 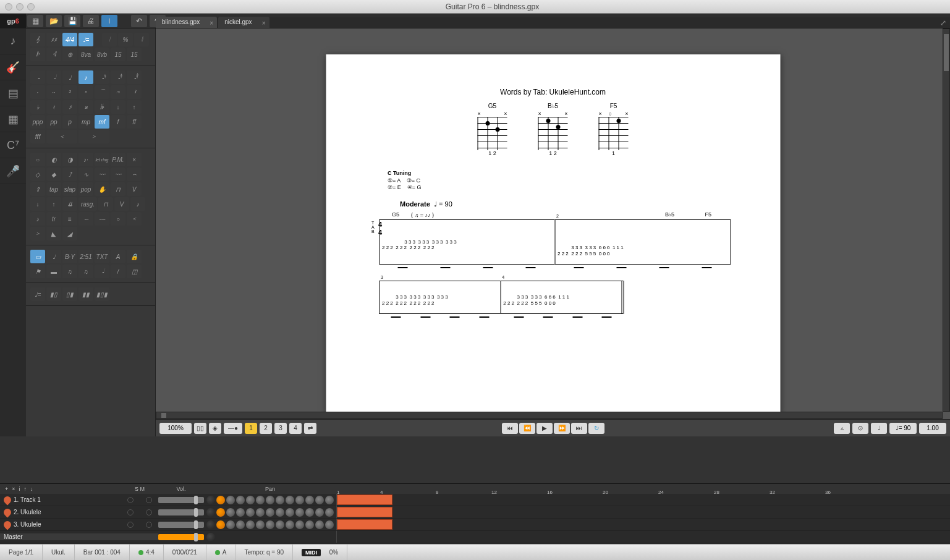 I want to click on track-row: 3. Ukulele, so click(x=475, y=525).